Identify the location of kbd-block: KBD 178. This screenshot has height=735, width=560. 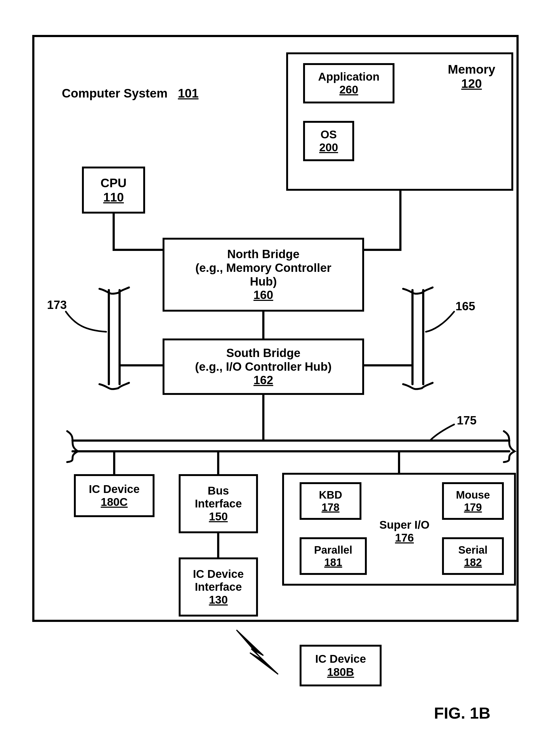
(331, 501).